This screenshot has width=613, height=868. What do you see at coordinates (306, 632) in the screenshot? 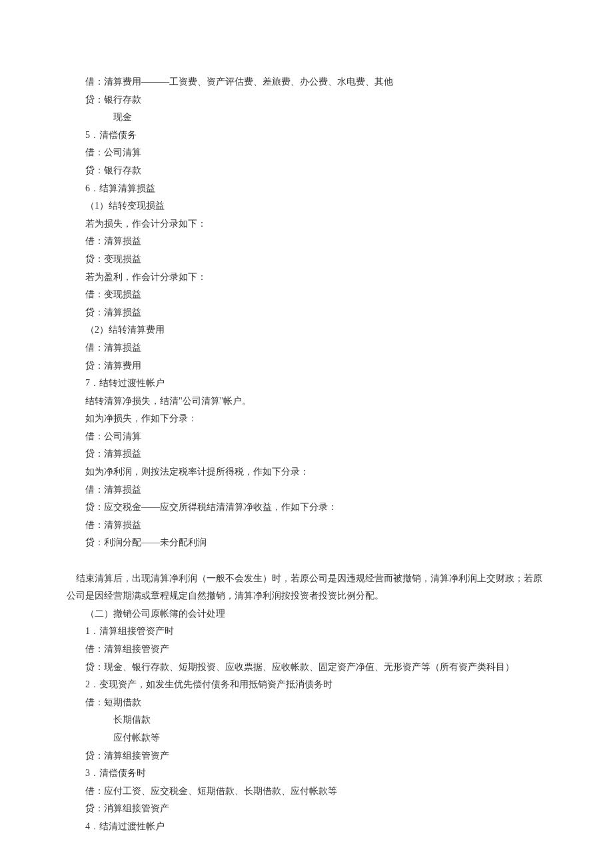
I see `text-line: 1．清算组接管资产时` at bounding box center [306, 632].